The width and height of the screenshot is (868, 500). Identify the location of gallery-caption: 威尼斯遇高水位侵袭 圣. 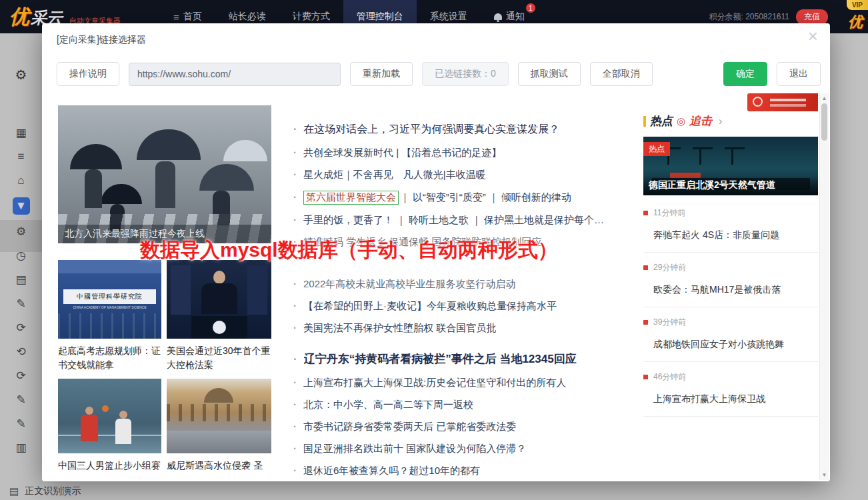
(220, 465).